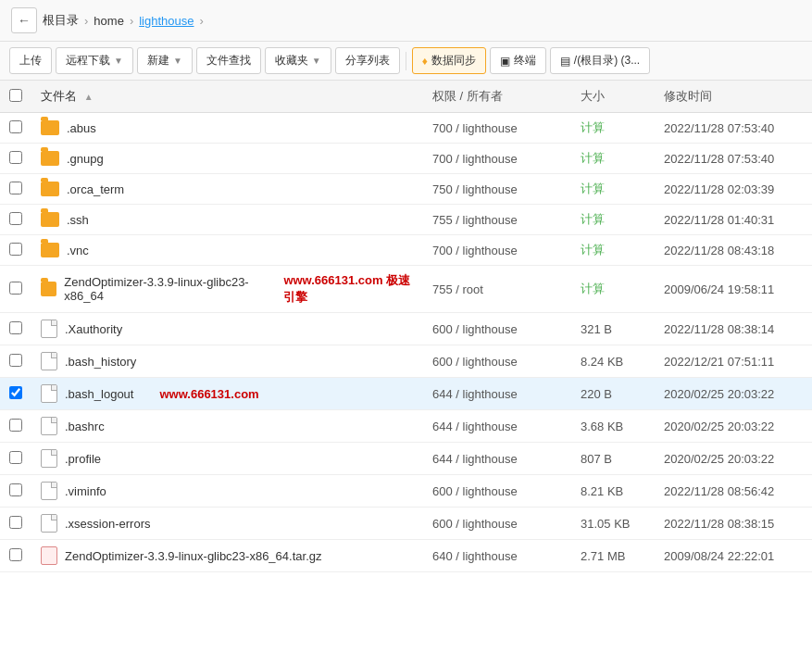  What do you see at coordinates (368, 61) in the screenshot?
I see `share-button: 分享列表` at bounding box center [368, 61].